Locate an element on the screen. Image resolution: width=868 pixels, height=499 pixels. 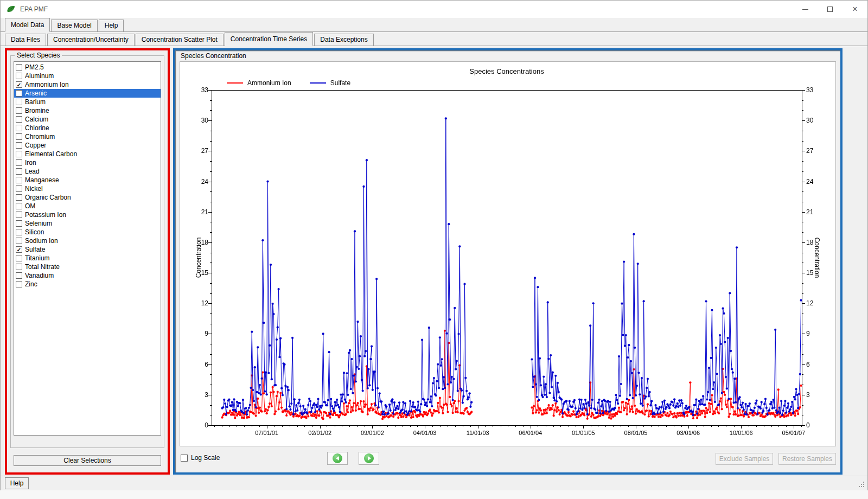
x-axis-tick-label: 06/01/04 is located at coordinates (531, 433).